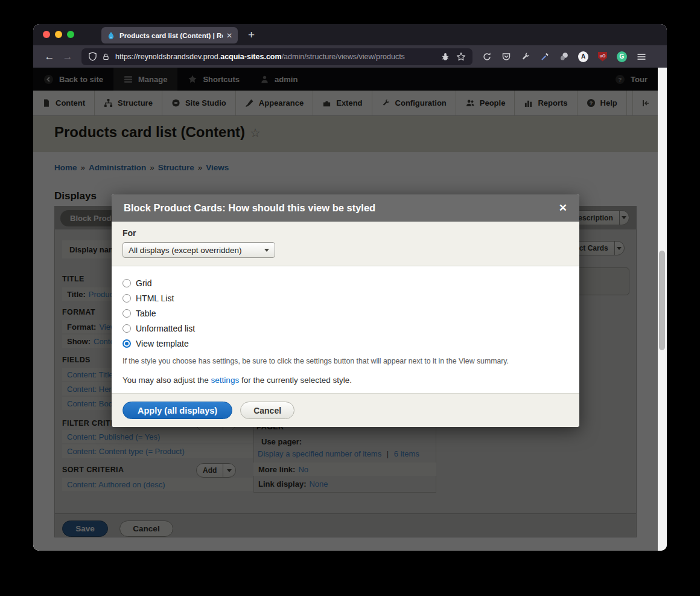  I want to click on browser-url-bar: ← → https://reynoldsbrandsdev.prod.acqui…, so click(350, 57).